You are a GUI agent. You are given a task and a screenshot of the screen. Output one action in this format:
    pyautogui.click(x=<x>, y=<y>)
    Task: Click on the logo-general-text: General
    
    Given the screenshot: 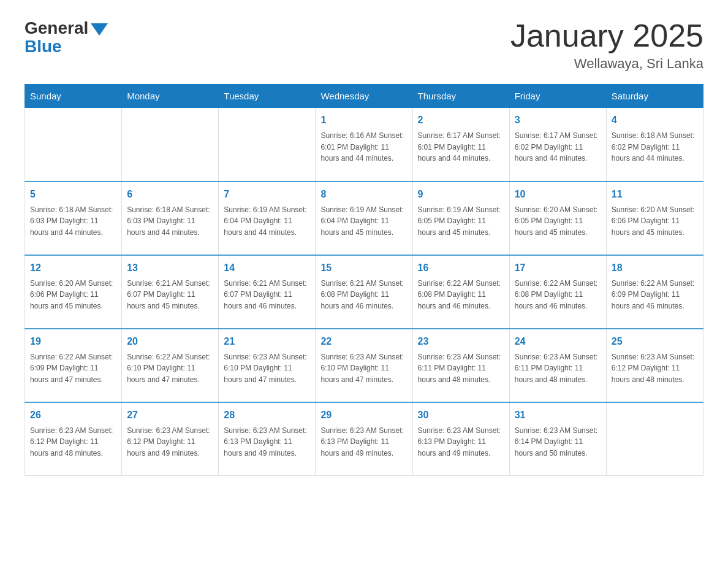 What is the action you would take?
    pyautogui.click(x=56, y=28)
    